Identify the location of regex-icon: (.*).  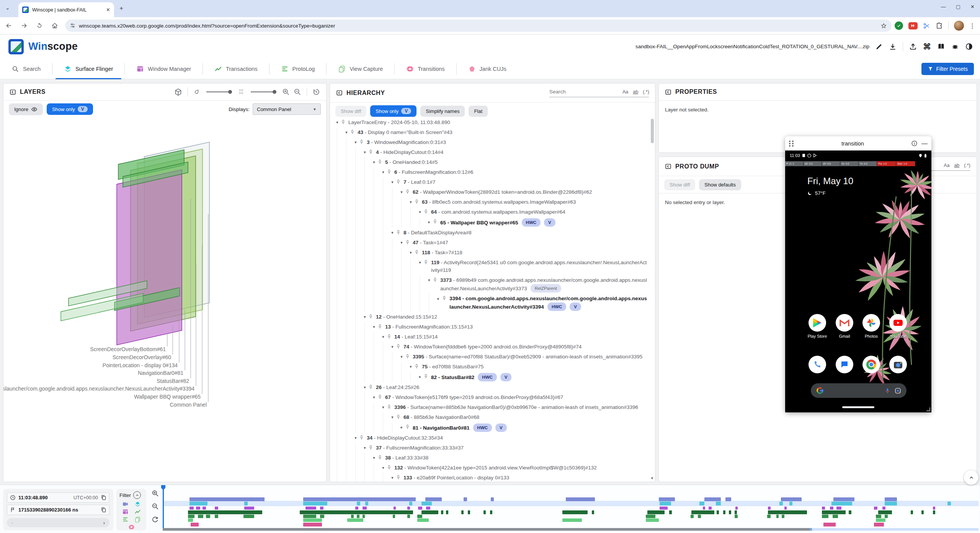
(967, 165).